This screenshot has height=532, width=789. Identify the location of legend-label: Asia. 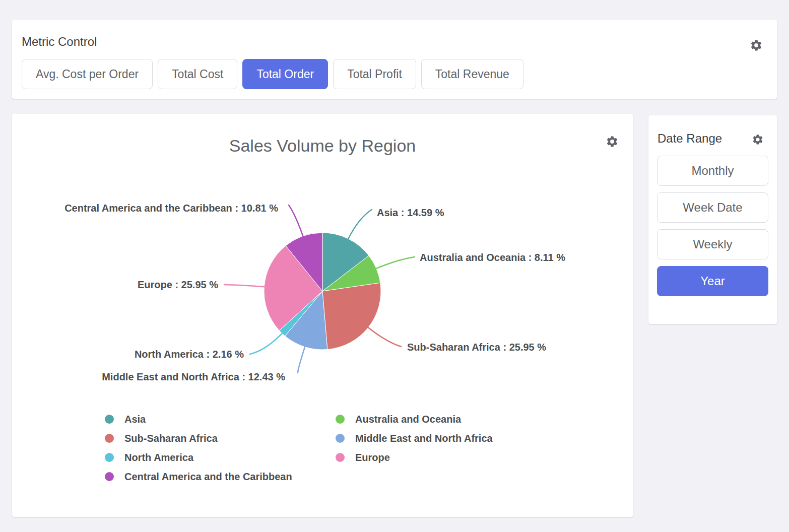
(135, 419).